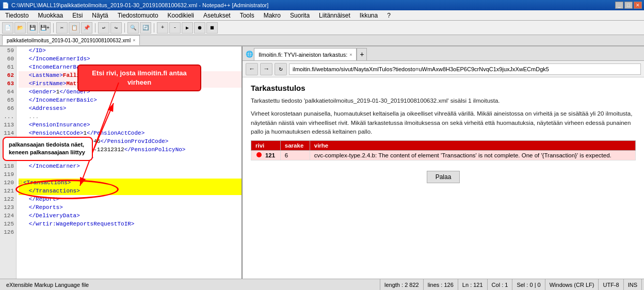 The width and height of the screenshot is (644, 290). I want to click on window-controls: _ □ ✕, so click(629, 5).